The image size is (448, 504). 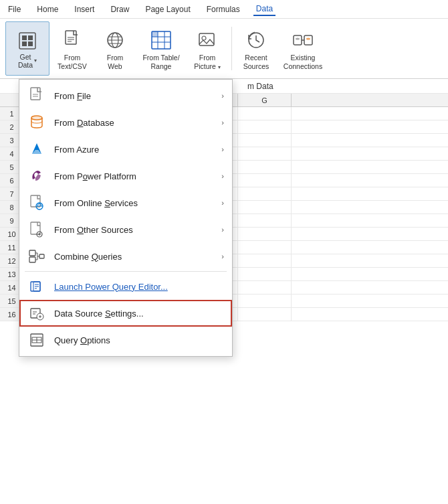 I want to click on menu-formulas: Formulas, so click(x=223, y=9).